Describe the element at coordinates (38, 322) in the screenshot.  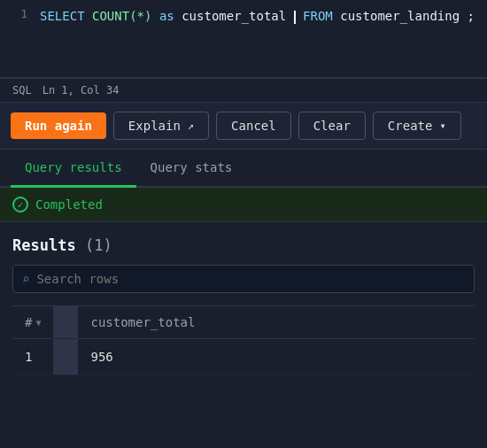
I see `sort-icon: ▼` at that location.